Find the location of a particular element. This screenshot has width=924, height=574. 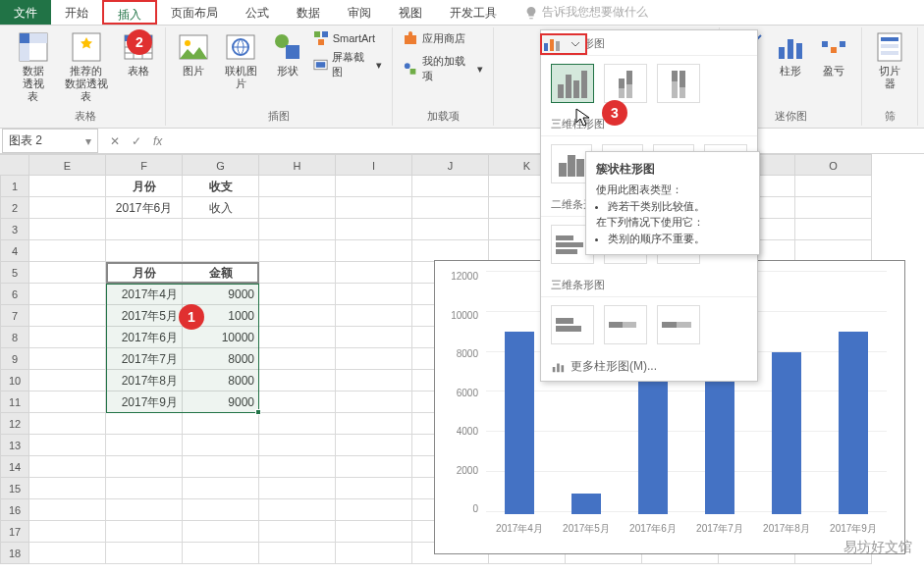

tab-formula: 公式 is located at coordinates (257, 12).